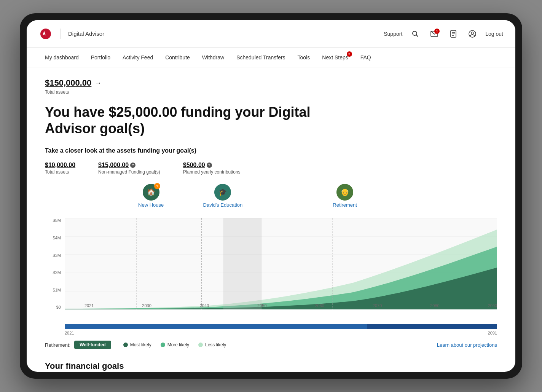 Image resolution: width=542 pixels, height=392 pixels. Describe the element at coordinates (57, 290) in the screenshot. I see `y-label-1m: $1M` at that location.